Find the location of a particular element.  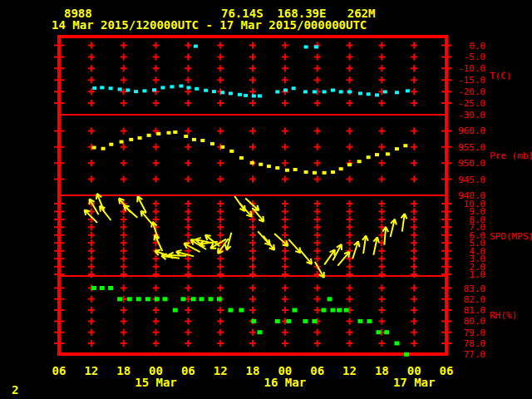

svg-text: 15 Mar is located at coordinates (156, 382).